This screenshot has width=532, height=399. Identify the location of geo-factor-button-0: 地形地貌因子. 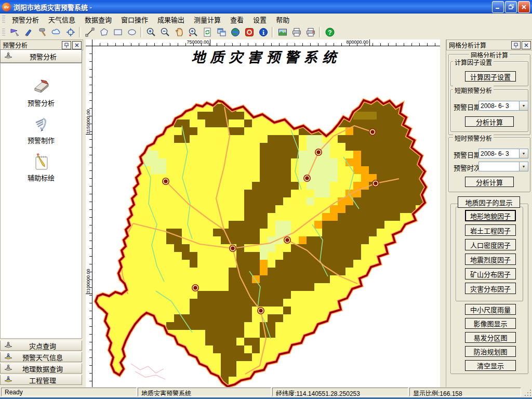
(490, 216).